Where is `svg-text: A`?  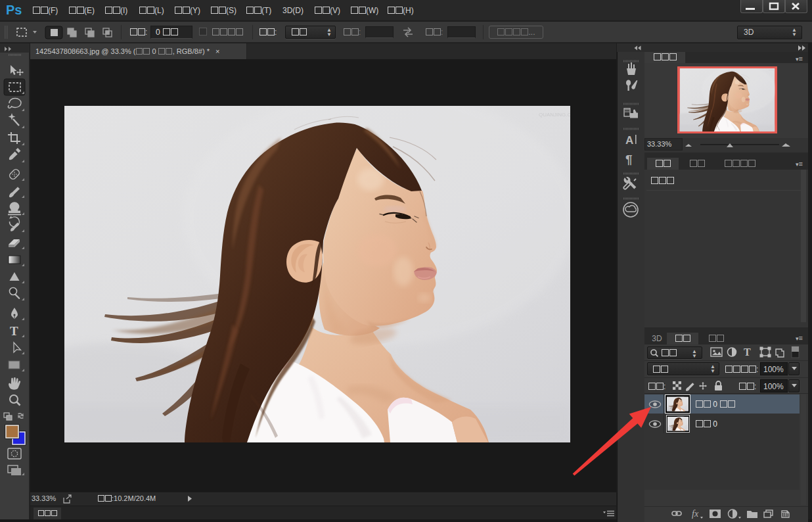
svg-text: A is located at coordinates (629, 141).